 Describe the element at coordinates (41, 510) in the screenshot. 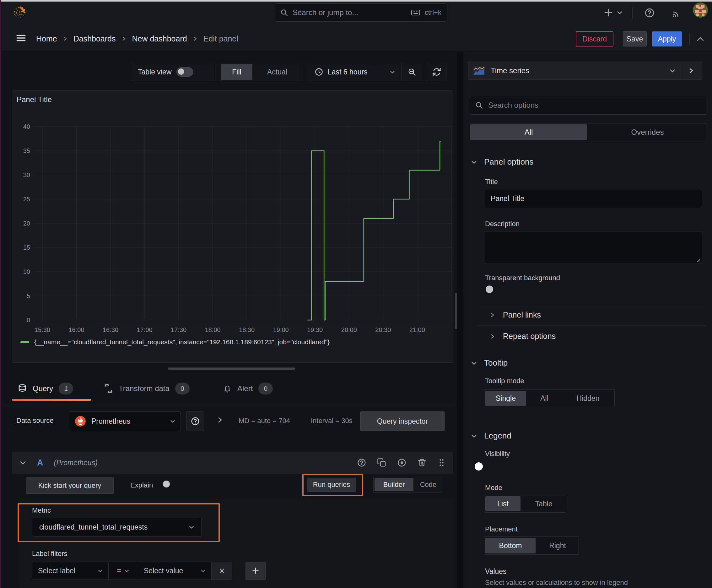

I see `metric-label: Metric` at that location.